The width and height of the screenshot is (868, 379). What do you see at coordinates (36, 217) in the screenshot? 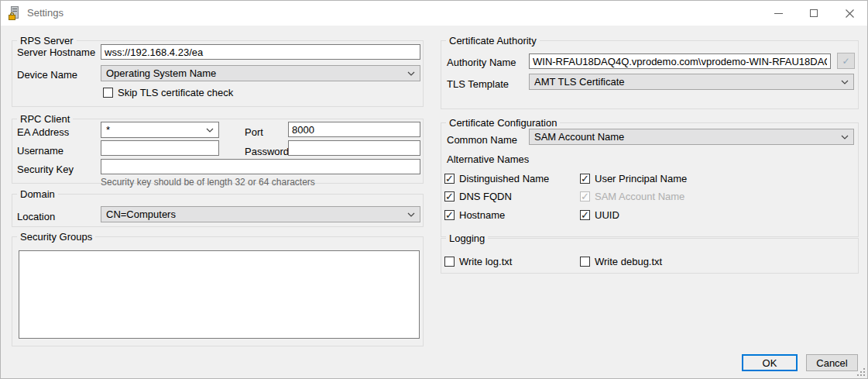
I see `location-label: Location` at bounding box center [36, 217].